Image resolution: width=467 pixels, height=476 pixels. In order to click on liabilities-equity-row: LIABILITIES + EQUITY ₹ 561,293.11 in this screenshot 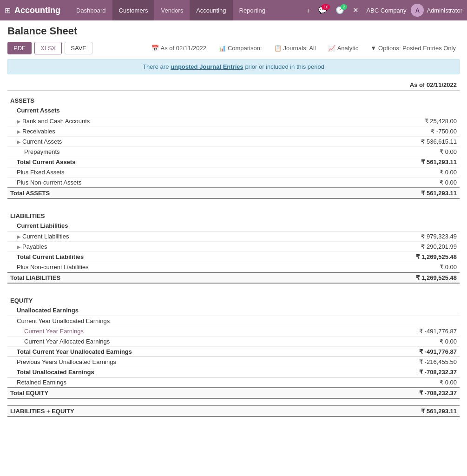, I will do `click(233, 411)`.